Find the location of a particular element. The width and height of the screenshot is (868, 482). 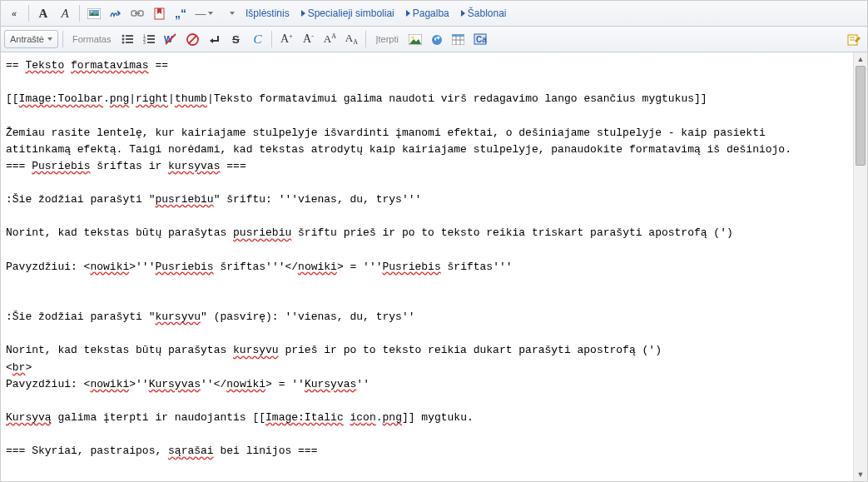

svg-text: Cat is located at coordinates (481, 40).